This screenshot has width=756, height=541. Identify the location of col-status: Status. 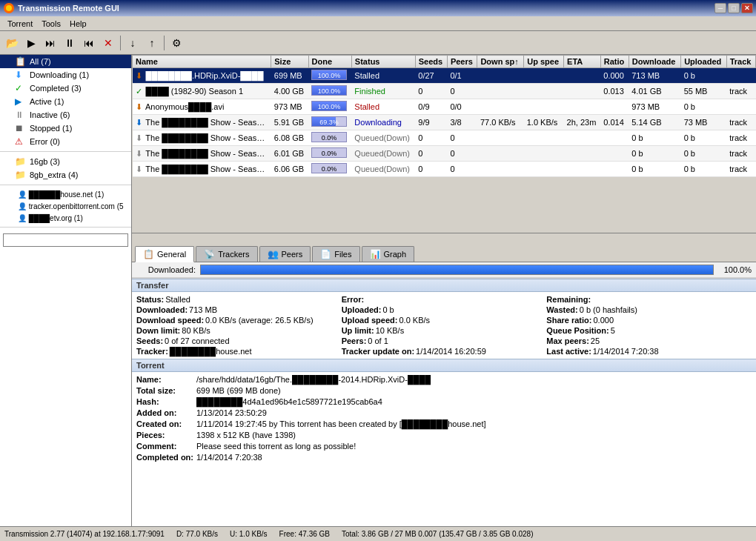
(383, 62).